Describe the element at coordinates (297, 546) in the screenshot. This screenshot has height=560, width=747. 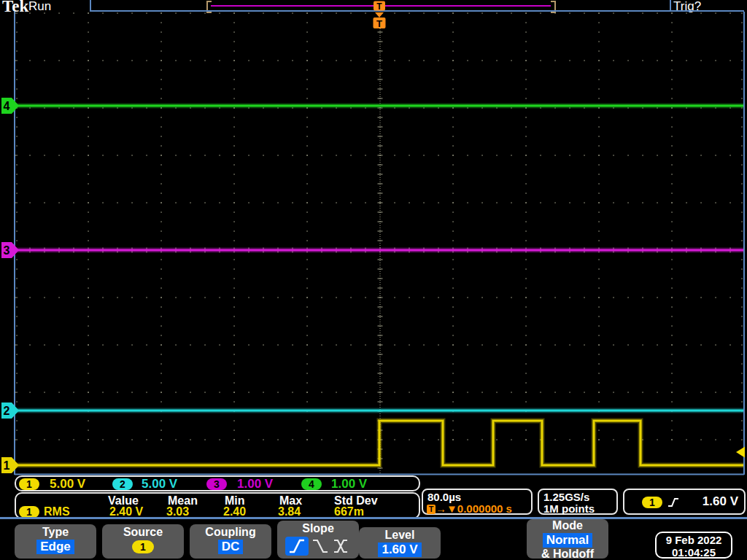
I see `slope-rising-selected` at that location.